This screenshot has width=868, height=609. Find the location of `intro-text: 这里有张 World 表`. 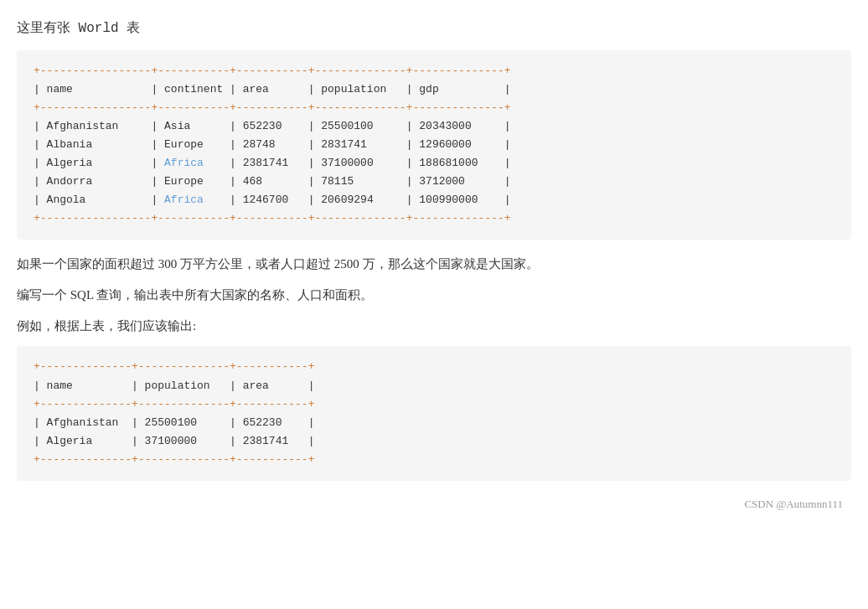

intro-text: 这里有张 World 表 is located at coordinates (434, 28).